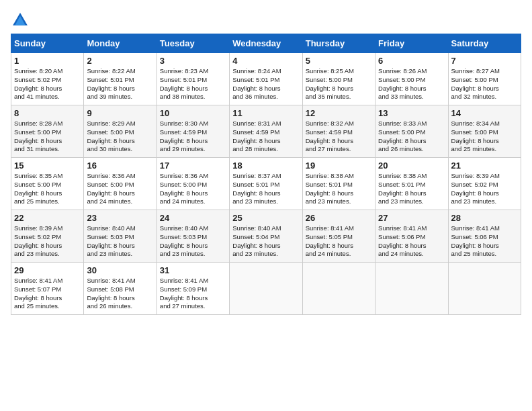 This screenshot has width=532, height=411. Describe the element at coordinates (193, 132) in the screenshot. I see `calendar-cell: 10Sunrise: 8:30 AMSunset: 4:59 PMDayligh…` at that location.